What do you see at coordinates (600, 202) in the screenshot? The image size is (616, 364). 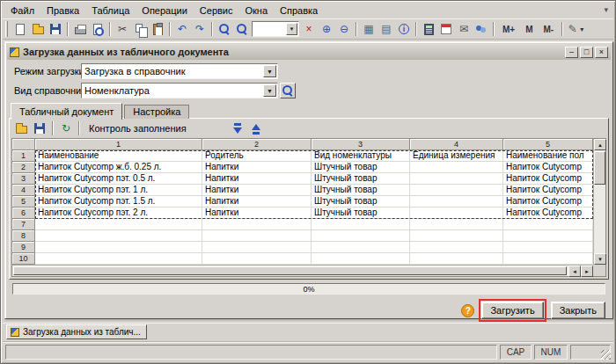 I see `vertical-scroll-track` at bounding box center [600, 202].